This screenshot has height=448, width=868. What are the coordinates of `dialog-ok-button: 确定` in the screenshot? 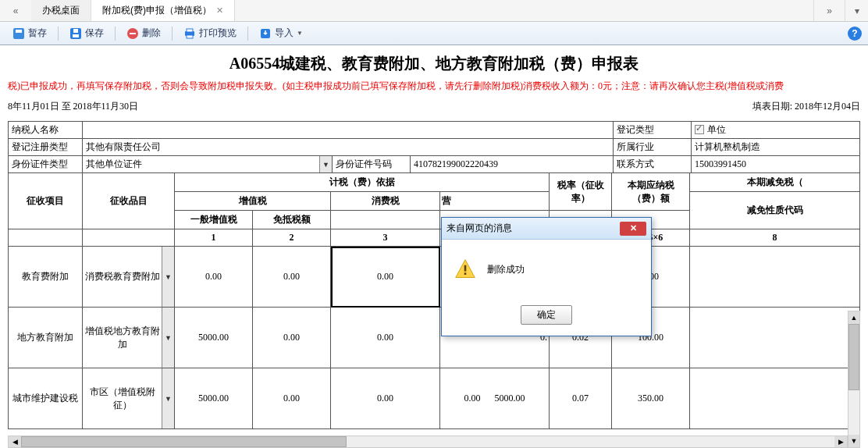 It's located at (546, 315).